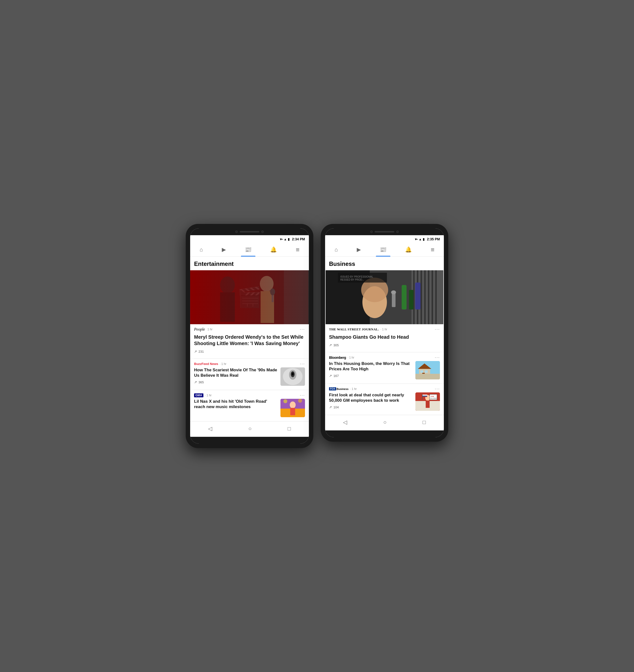 This screenshot has width=634, height=672. I want to click on bell-icon-left: 🔔, so click(273, 249).